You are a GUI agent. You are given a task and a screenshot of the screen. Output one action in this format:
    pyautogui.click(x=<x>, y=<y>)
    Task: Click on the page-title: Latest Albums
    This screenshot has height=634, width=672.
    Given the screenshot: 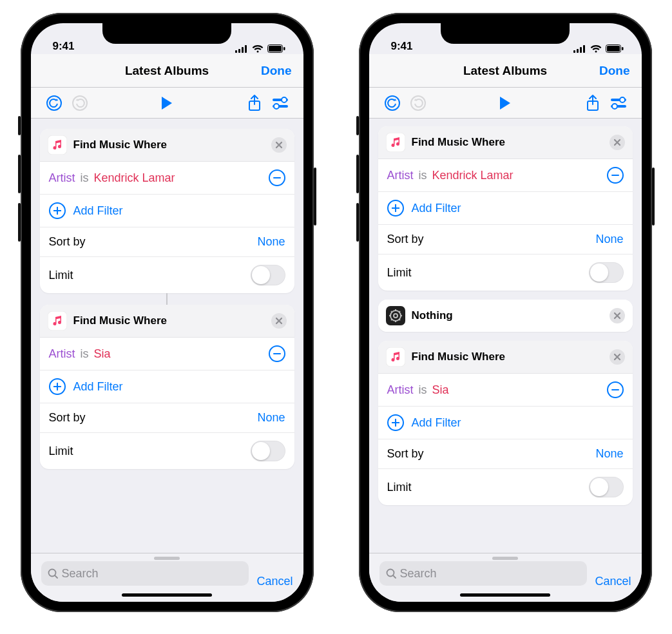 What is the action you would take?
    pyautogui.click(x=505, y=71)
    